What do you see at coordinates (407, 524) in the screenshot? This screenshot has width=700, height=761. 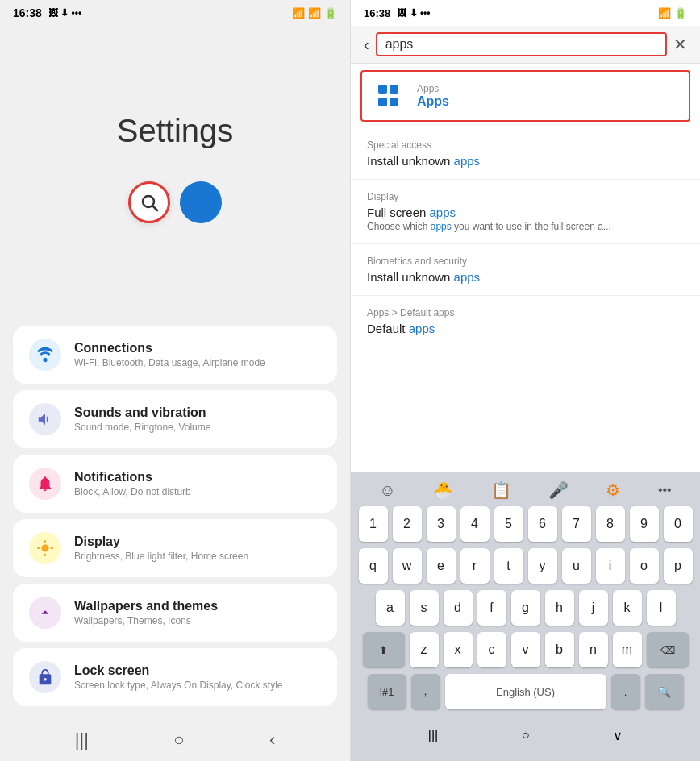 I see `key-2: 2` at bounding box center [407, 524].